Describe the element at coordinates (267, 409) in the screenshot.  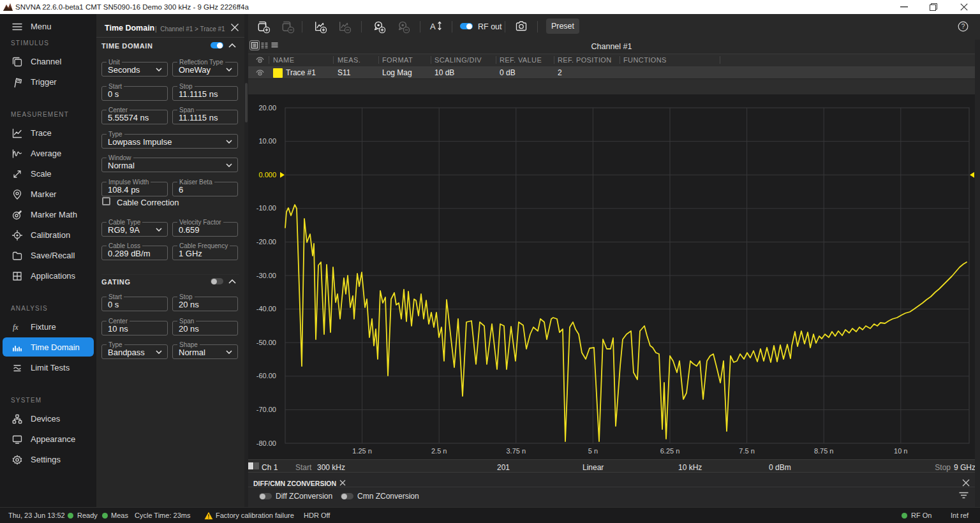
I see `svg-text: -70.00` at that location.